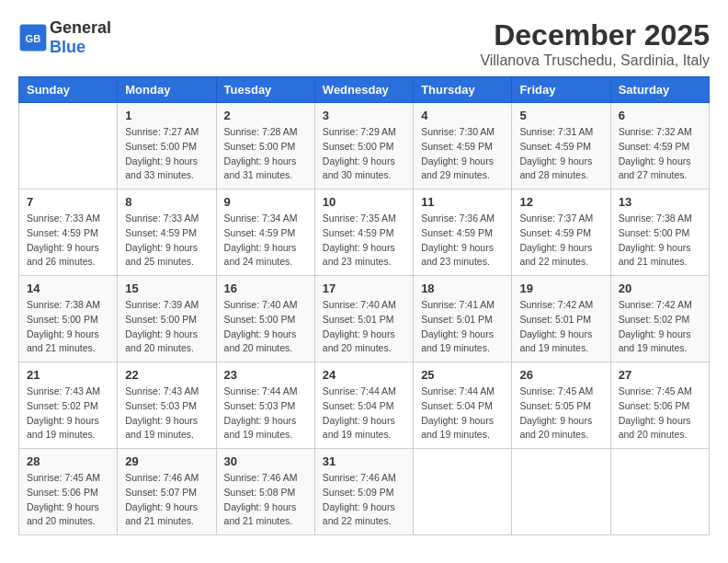 This screenshot has width=728, height=563. I want to click on calendar-cell: 1Sunrise: 7:27 AMSunset: 5:00 PMDaylight…, so click(167, 146).